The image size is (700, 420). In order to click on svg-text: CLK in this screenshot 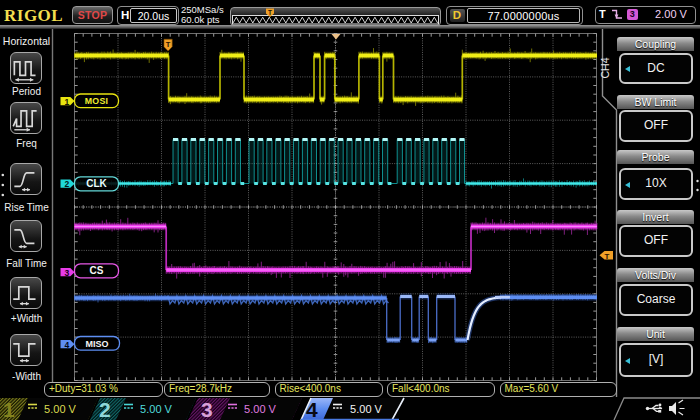, I will do `click(96, 184)`.